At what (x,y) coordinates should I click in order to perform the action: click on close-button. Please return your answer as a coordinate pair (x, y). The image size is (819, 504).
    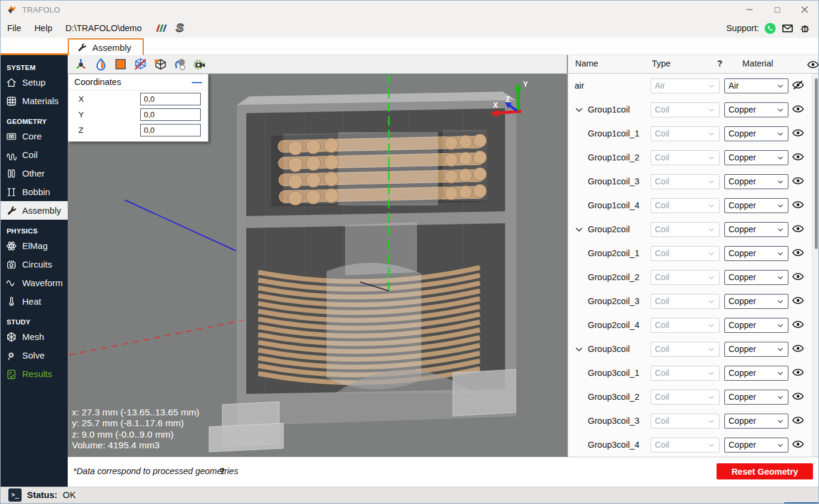
    Looking at the image, I should click on (805, 10).